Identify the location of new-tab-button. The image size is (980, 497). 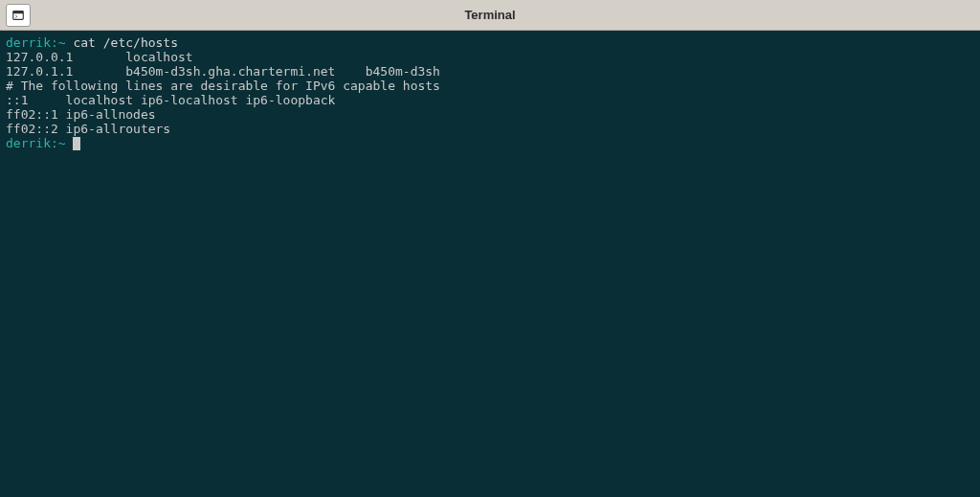
(18, 15).